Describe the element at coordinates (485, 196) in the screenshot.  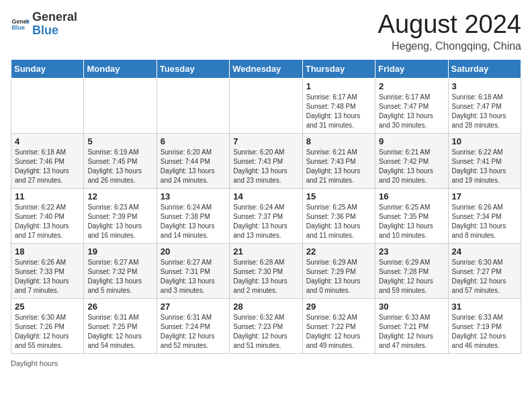
I see `day-number: 17` at that location.